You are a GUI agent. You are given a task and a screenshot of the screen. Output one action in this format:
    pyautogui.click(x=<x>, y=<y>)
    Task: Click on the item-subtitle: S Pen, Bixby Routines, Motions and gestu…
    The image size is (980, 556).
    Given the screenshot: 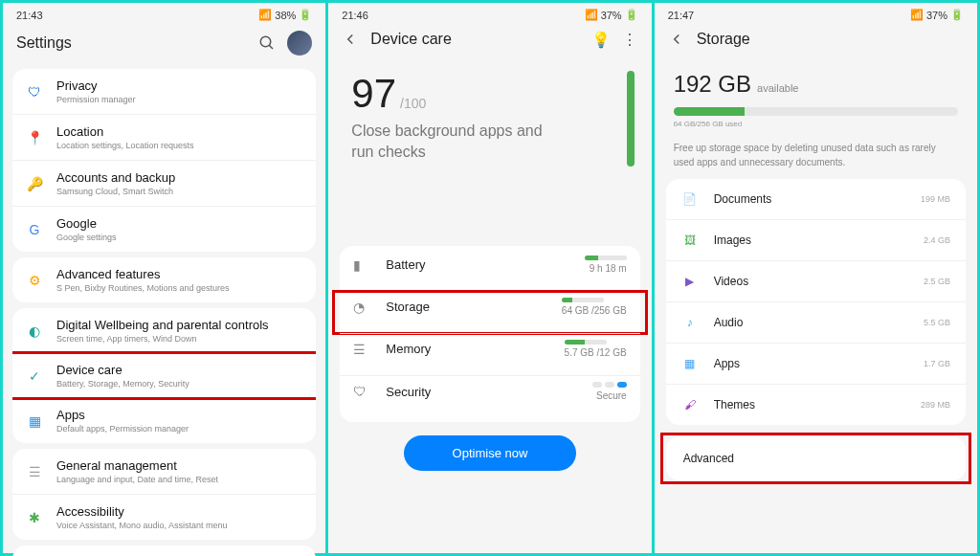 What is the action you would take?
    pyautogui.click(x=144, y=288)
    